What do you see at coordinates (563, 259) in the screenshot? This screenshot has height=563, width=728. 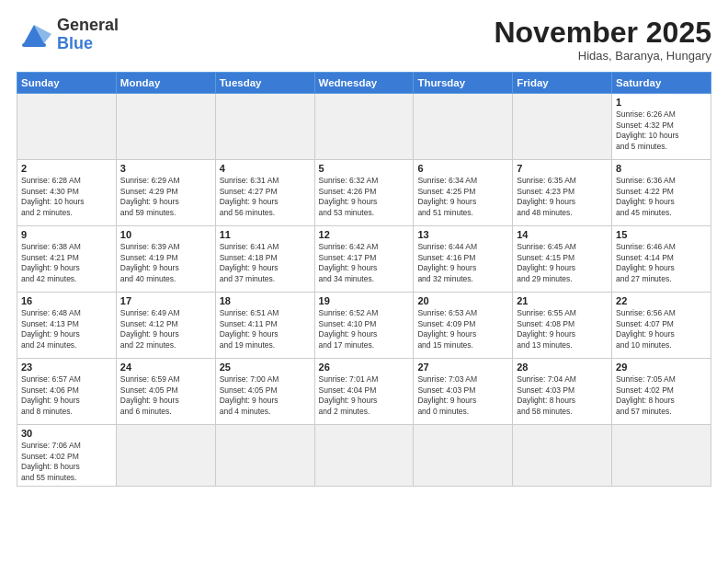 I see `calendar-cell: 14Sunrise: 6:45 AM Sunset: 4:15 PM Dayli…` at bounding box center [563, 259].